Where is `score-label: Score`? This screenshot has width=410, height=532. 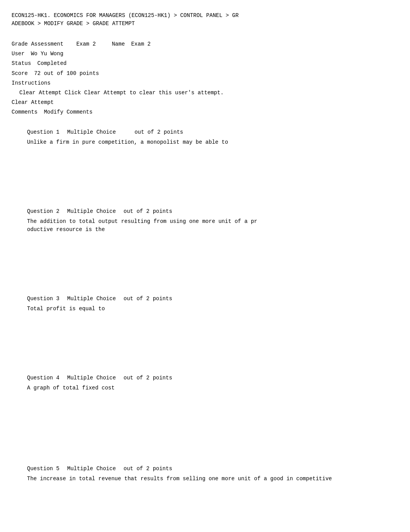 score-label: Score is located at coordinates (20, 73).